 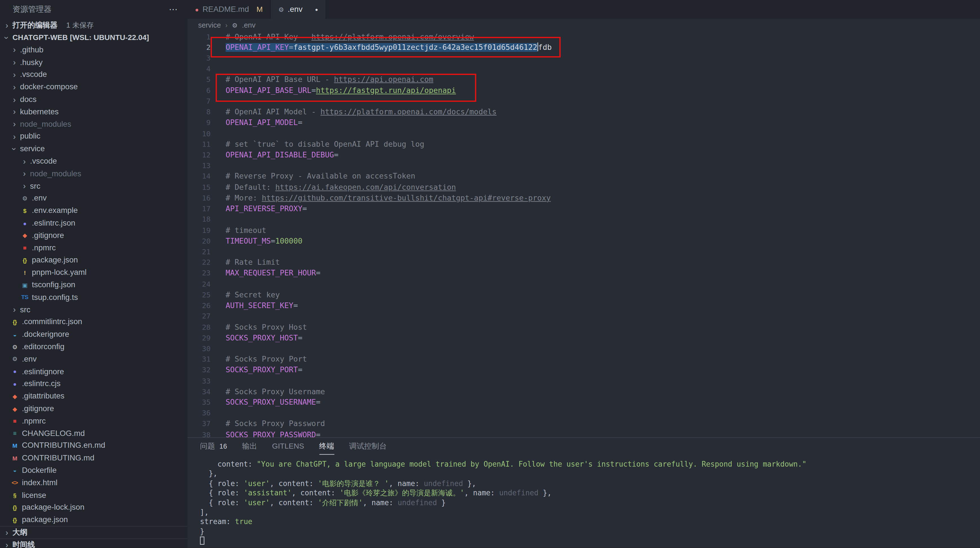 I want to click on panel-tab-terminal: 终端, so click(x=326, y=446).